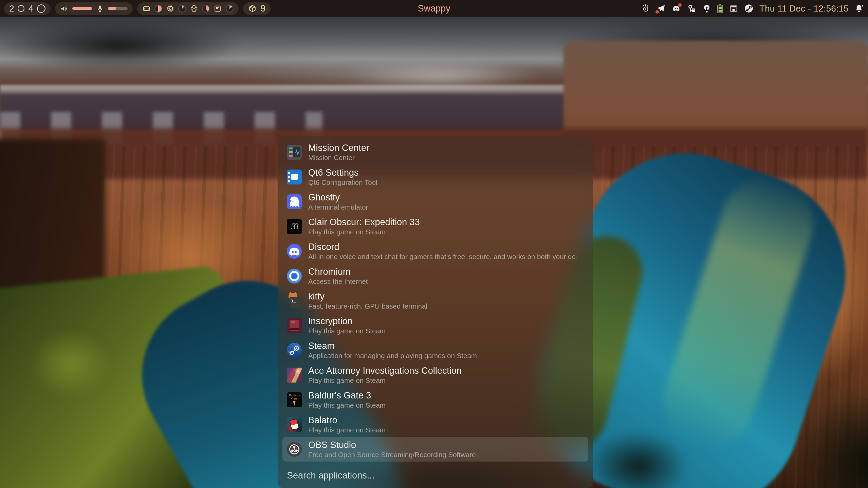 The height and width of the screenshot is (488, 868). What do you see at coordinates (263, 9) in the screenshot?
I see `updates-count: 9` at bounding box center [263, 9].